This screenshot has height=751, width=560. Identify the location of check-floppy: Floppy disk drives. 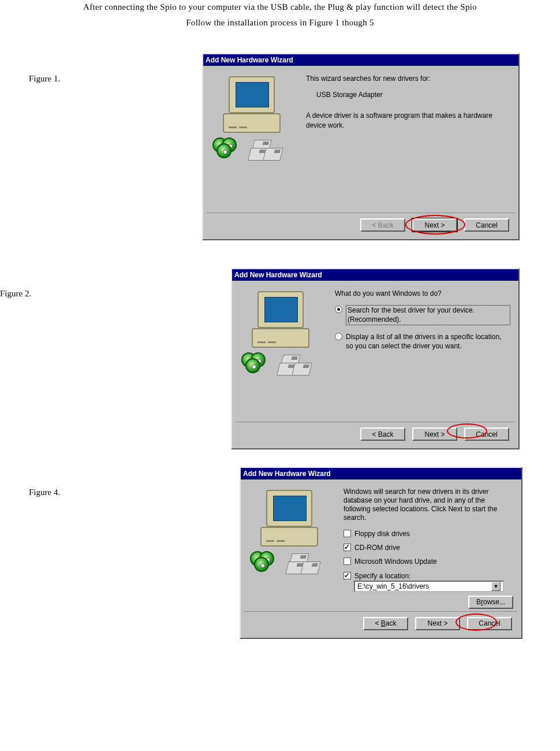
(428, 534).